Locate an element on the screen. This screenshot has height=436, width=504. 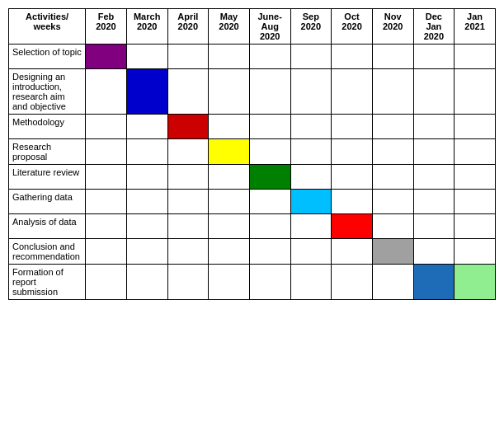
activity-label-literature-review: Literature review is located at coordinates (48, 177).